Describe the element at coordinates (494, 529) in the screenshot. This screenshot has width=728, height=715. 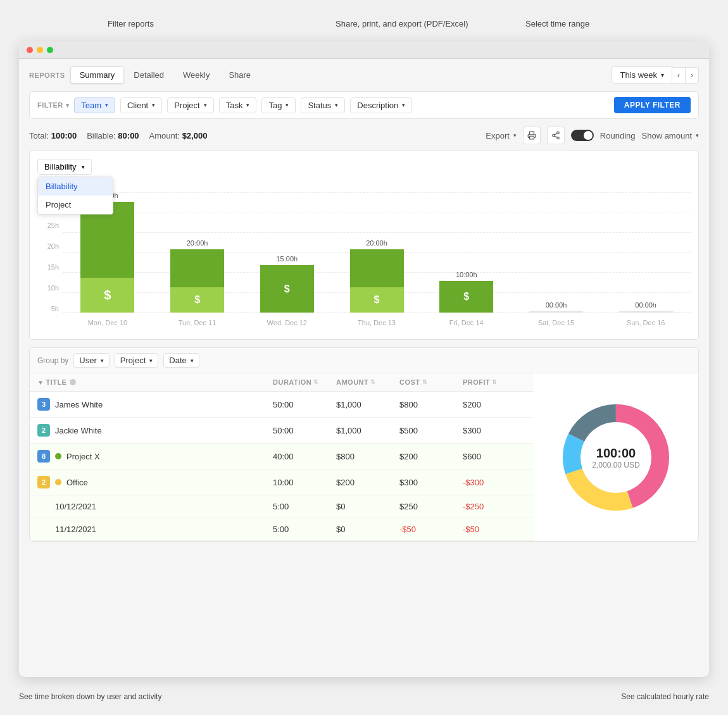
I see `profit-date2: -$50` at that location.